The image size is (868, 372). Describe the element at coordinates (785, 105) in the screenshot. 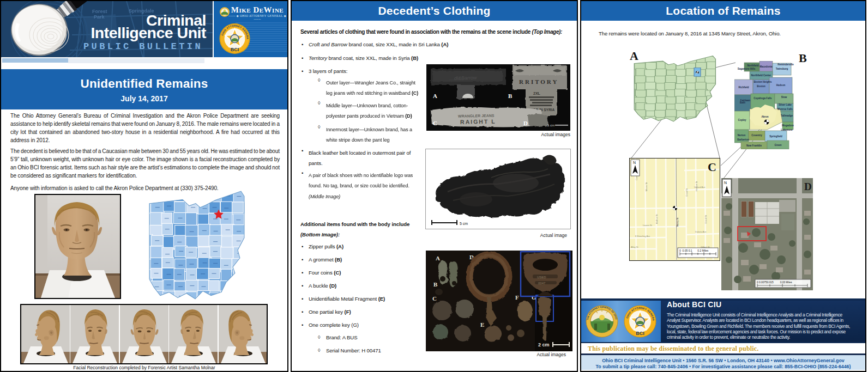

I see `svg-text: Silver Lake` at that location.